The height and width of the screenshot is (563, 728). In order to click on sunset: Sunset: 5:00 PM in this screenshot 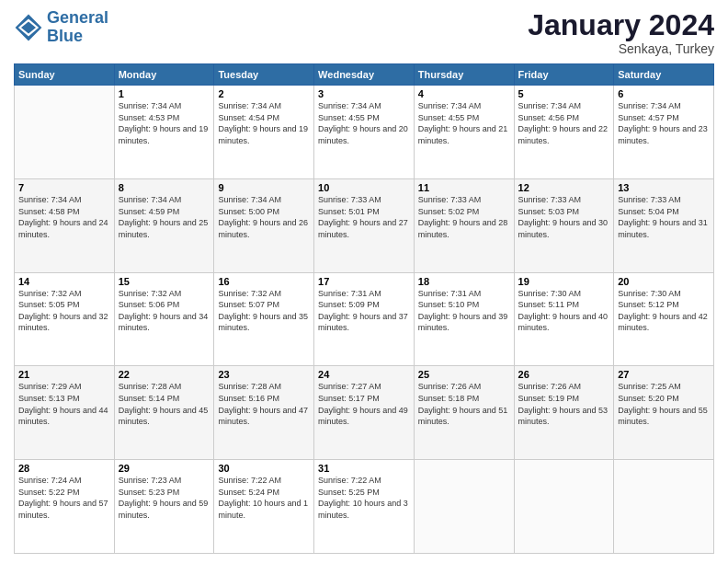, I will do `click(248, 212)`.